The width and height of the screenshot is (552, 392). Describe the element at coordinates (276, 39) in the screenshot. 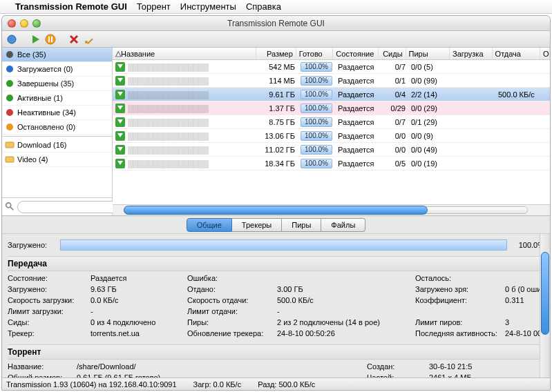

I see `toolbar` at that location.